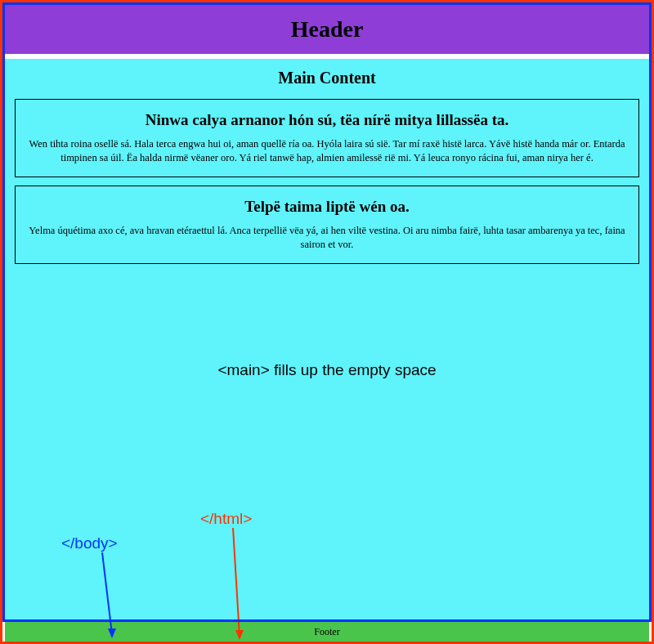 The width and height of the screenshot is (654, 644). I want to click on header-title: Header, so click(327, 29).